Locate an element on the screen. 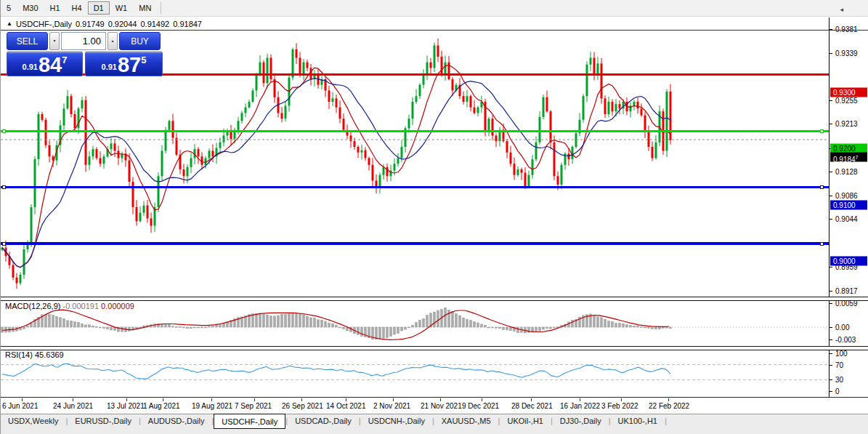  price-tick: 0.9044 is located at coordinates (847, 220).